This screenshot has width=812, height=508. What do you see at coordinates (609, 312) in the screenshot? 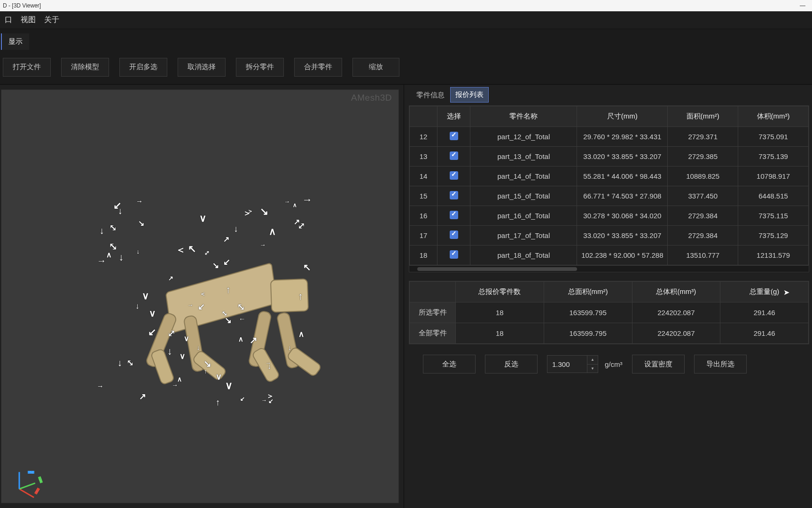
I see `summary-table-container: 总报价零件数 总面积(mm²) 总体积(mm³) 总重量(g) 所选零件1816…` at bounding box center [609, 312].